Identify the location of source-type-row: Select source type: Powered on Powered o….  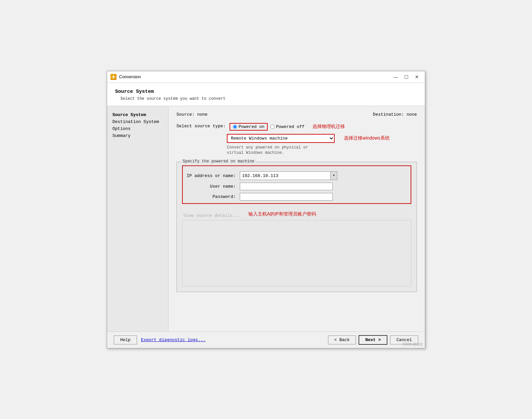
(297, 127).